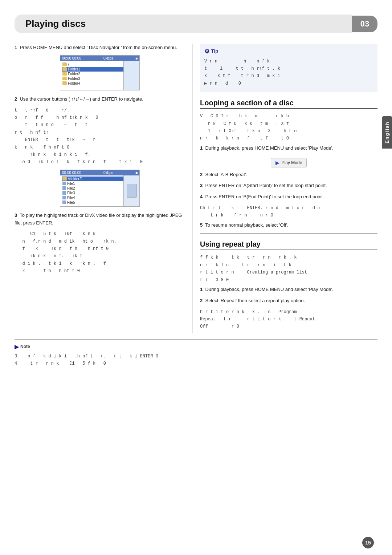 The image size is (392, 555). Describe the element at coordinates (100, 73) in the screenshot. I see `screen1-wrapper: 00:00 00:00 0kbps ■ \ Folder1` at that location.